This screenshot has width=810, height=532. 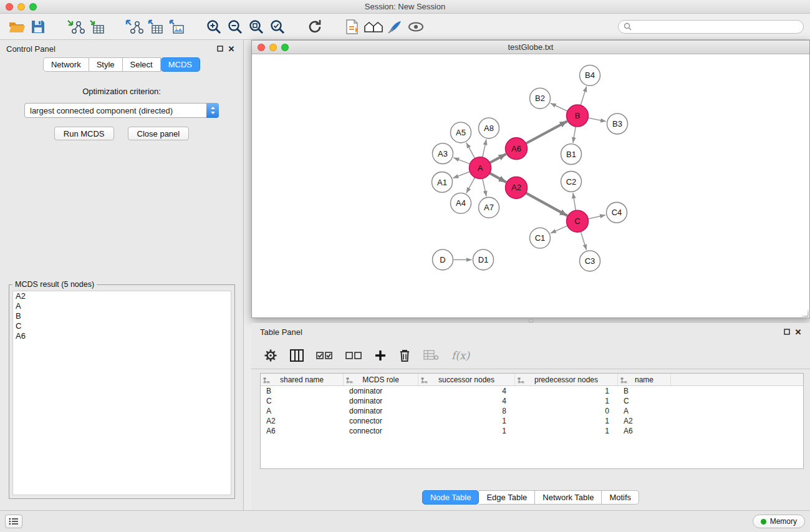 What do you see at coordinates (181, 65) in the screenshot?
I see `tab-mcds: MCDS` at bounding box center [181, 65].